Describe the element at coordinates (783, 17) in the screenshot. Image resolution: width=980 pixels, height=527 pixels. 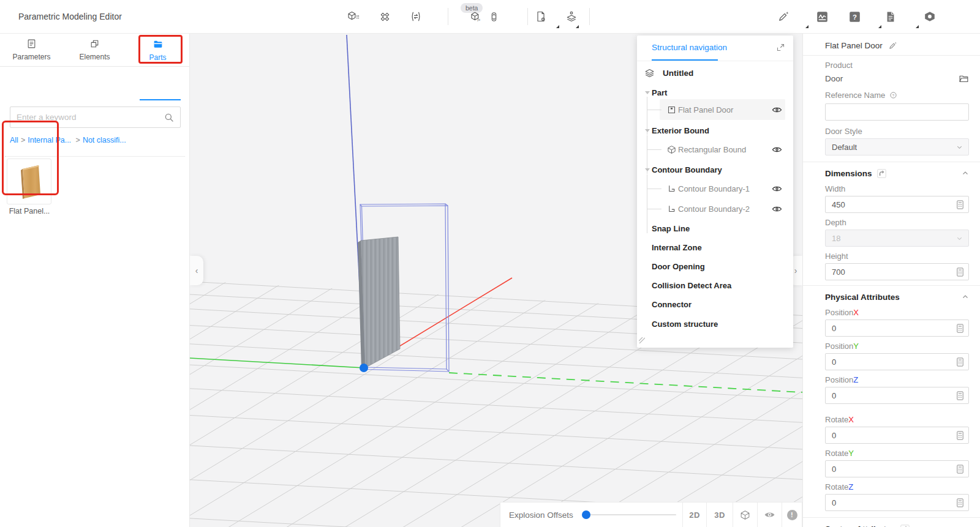
I see `pencil-icon` at that location.